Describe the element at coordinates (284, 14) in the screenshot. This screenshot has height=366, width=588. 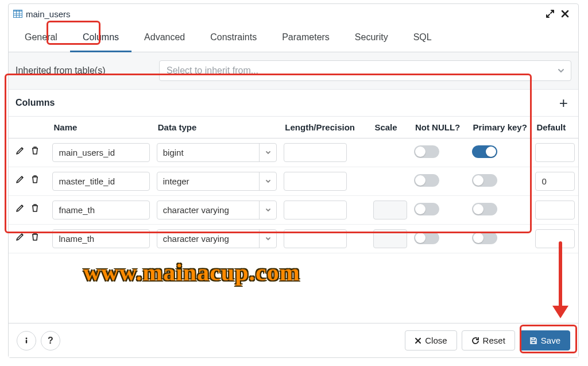
I see `dialog-title: main_users` at that location.